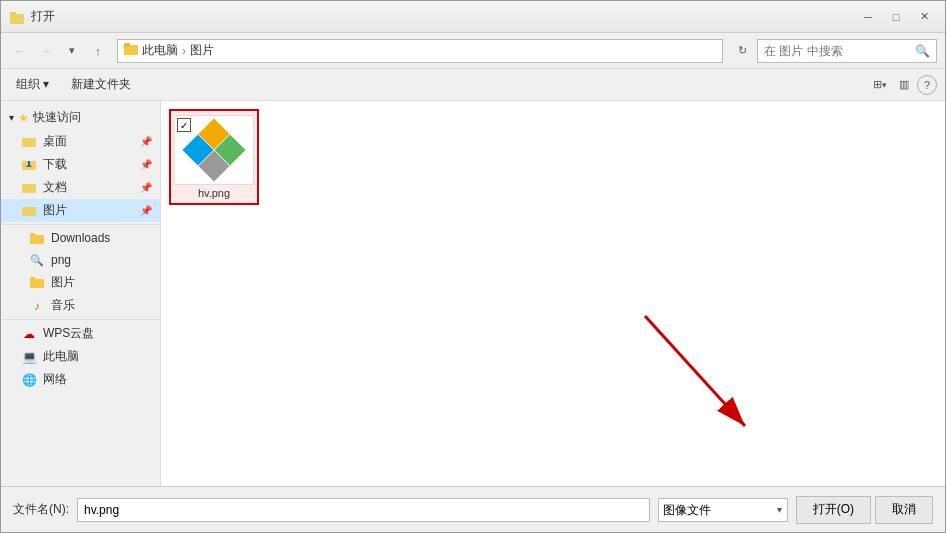 The height and width of the screenshot is (533, 946). I want to click on sidebar-item-png: 🔍 png, so click(80, 260).